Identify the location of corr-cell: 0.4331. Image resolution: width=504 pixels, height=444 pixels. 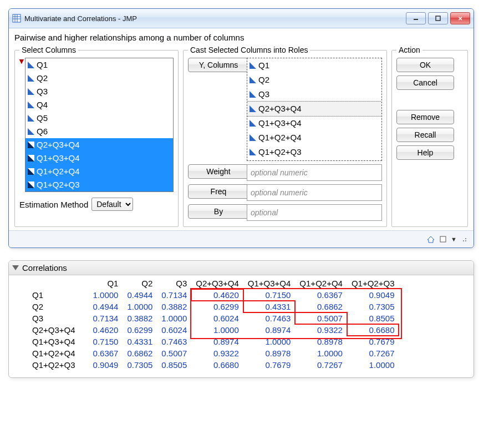
(269, 306).